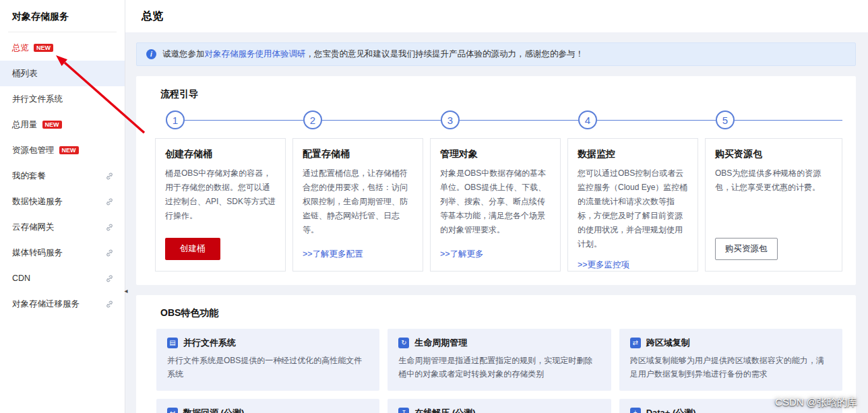 This screenshot has width=868, height=413. What do you see at coordinates (62, 176) in the screenshot?
I see `sidebar-item-my-packages: 我的套餐` at bounding box center [62, 176].